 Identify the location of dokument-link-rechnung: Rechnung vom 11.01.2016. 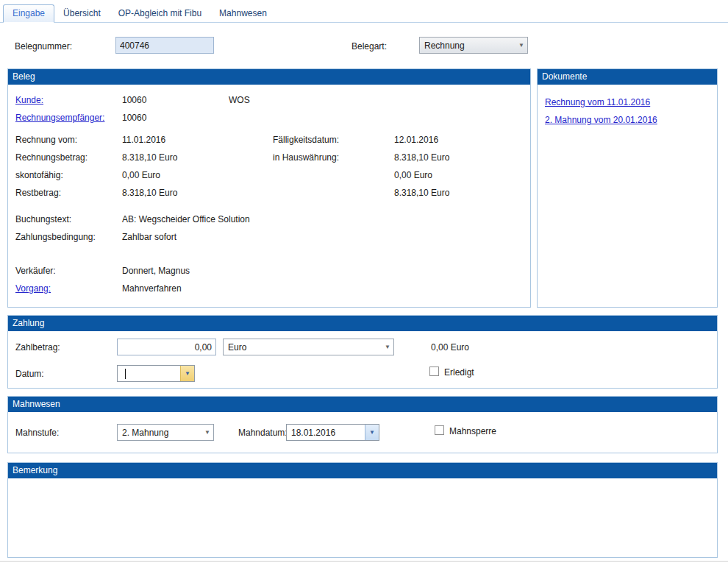
(597, 102).